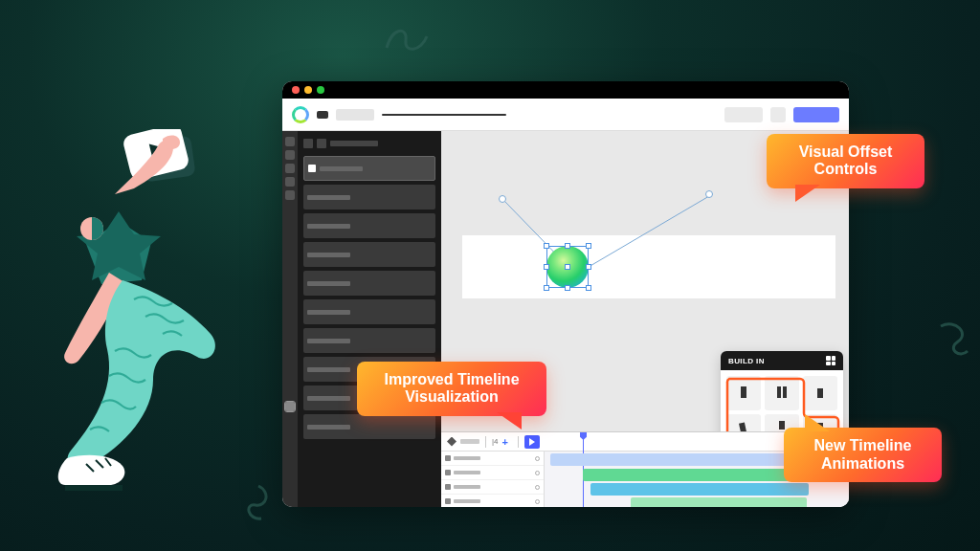 The width and height of the screenshot is (980, 551). Describe the element at coordinates (452, 388) in the screenshot. I see `callout-timeline-viz: Improved Timeline Visualization` at that location.